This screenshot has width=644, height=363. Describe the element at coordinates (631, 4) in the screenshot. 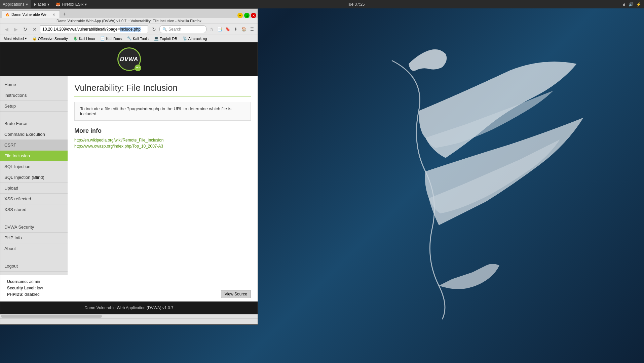

I see `sound-icon: 🔊` at that location.